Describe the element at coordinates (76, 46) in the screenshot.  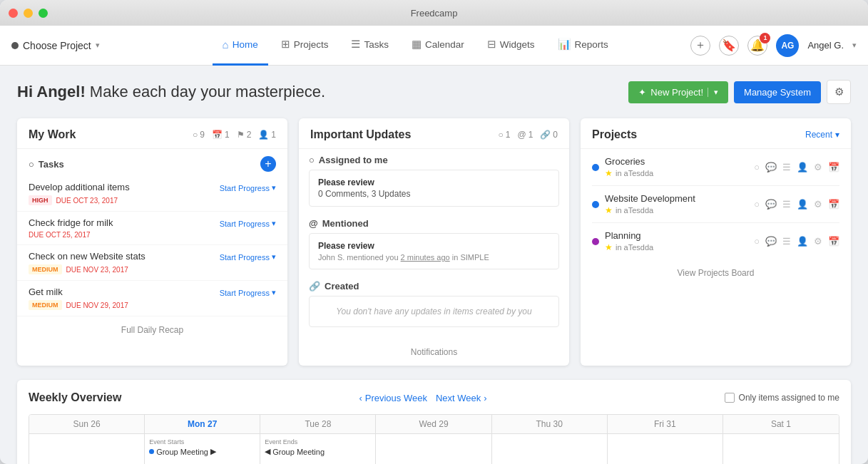
I see `choose-project-button: Choose Project ▾` at that location.